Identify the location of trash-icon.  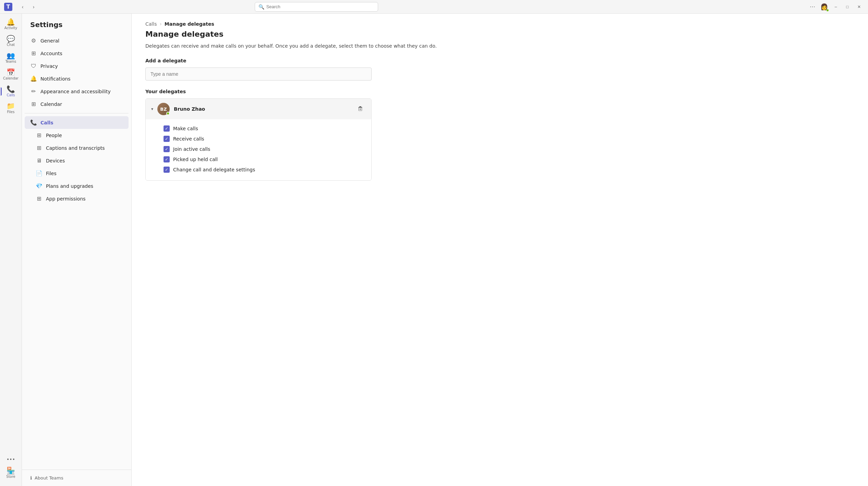
(360, 109).